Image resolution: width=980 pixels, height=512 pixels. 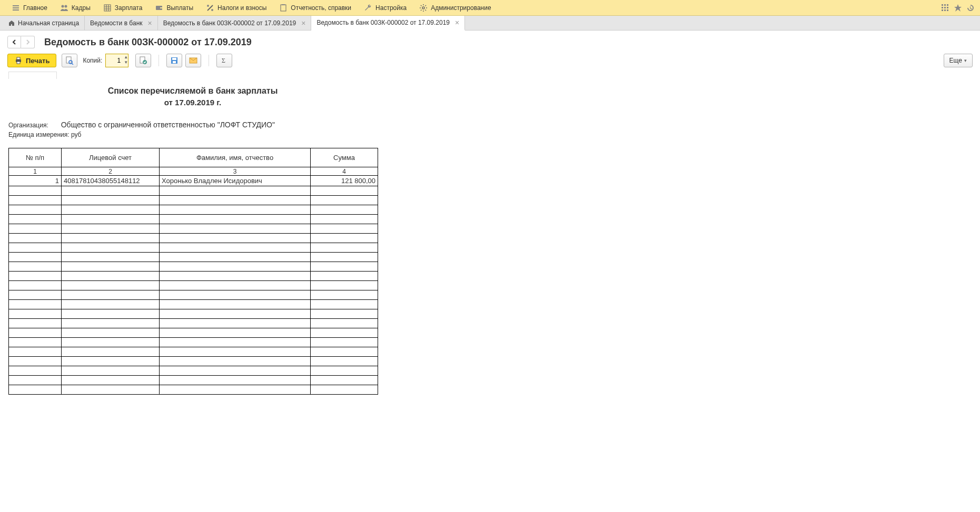 I want to click on topbar-item-label: Зарплата, so click(x=128, y=8).